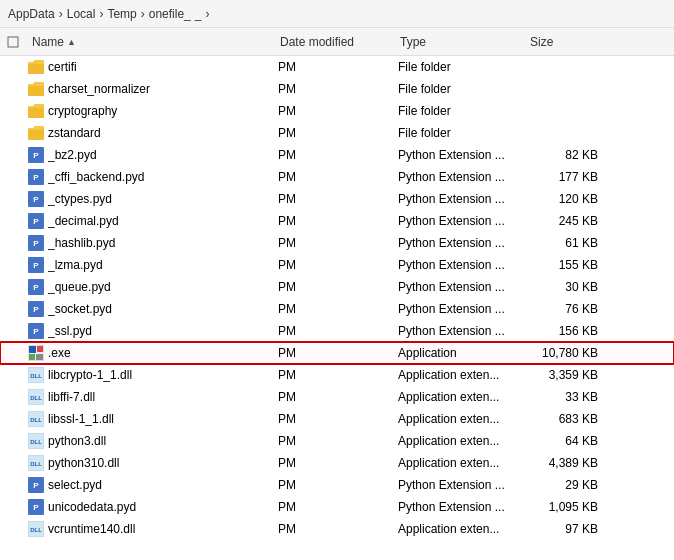 This screenshot has width=674, height=560. Describe the element at coordinates (337, 287) in the screenshot. I see `table-row: P _queue.pydPMPython Extension ...30 KB` at that location.